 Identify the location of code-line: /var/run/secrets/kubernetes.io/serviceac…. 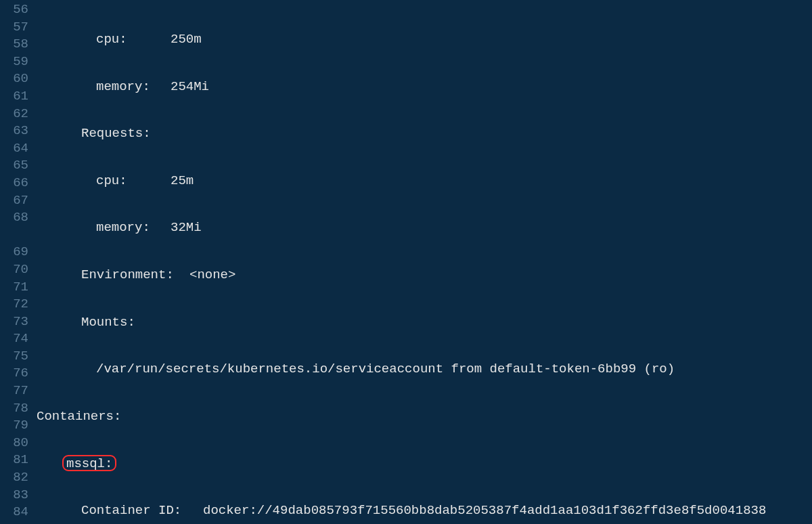
(424, 370).